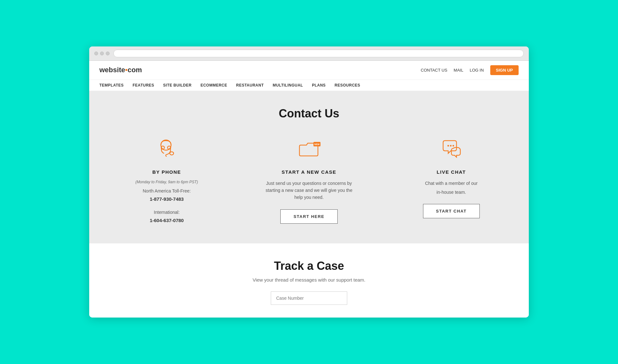 This screenshot has width=618, height=364. I want to click on phone-na-number: 1-877-930-7483, so click(167, 199).